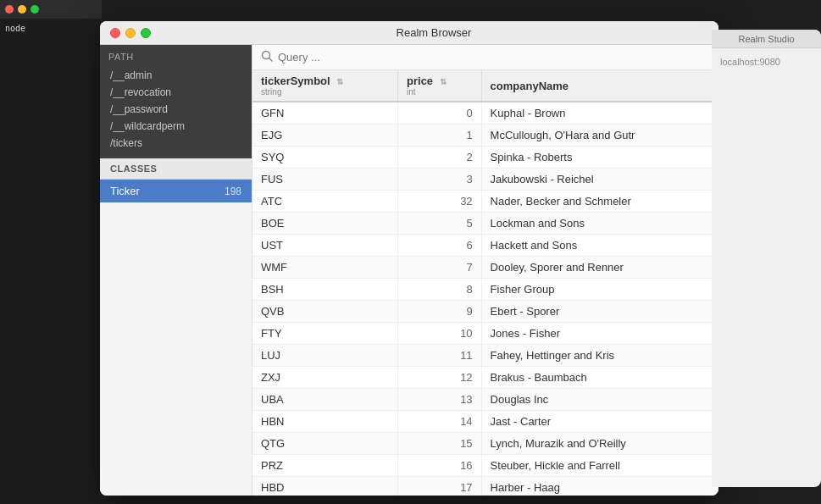 This screenshot has width=821, height=504. What do you see at coordinates (146, 33) in the screenshot?
I see `maximize-button` at bounding box center [146, 33].